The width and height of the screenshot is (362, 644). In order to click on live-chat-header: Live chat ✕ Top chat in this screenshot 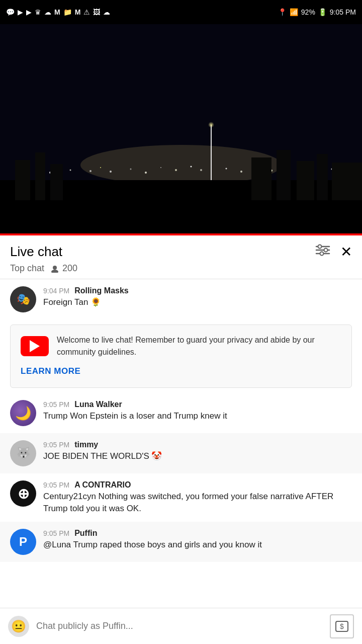, I will do `click(181, 258)`.